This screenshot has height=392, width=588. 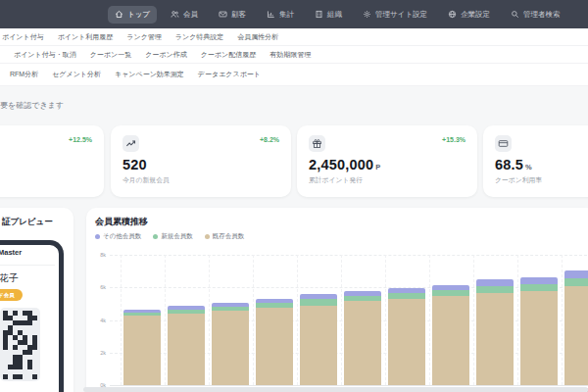 What do you see at coordinates (541, 180) in the screenshot?
I see `stat-label: クーポン利用率` at bounding box center [541, 180].